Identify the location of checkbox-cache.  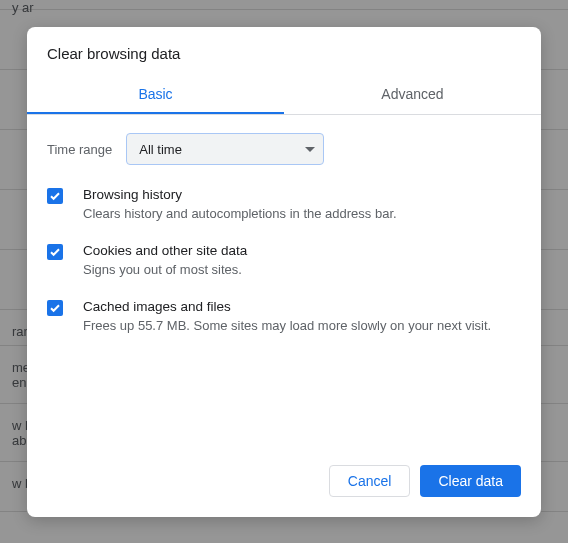
(55, 308).